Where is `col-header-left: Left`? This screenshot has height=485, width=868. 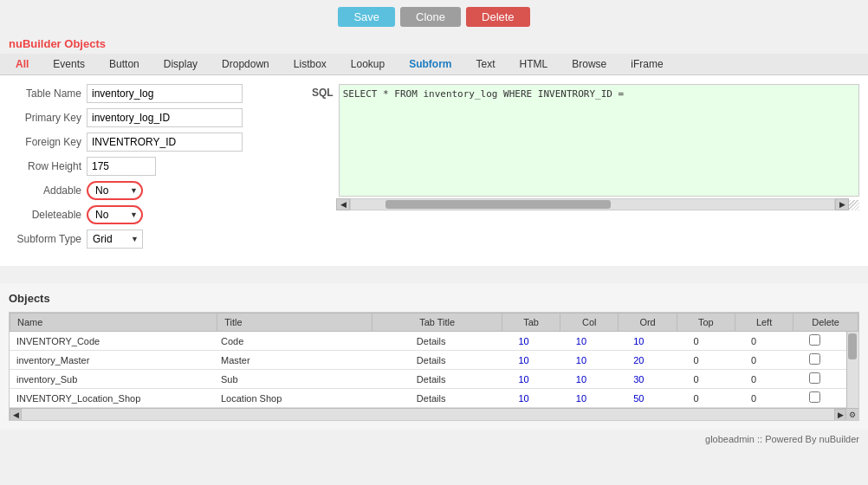
col-header-left: Left is located at coordinates (764, 322).